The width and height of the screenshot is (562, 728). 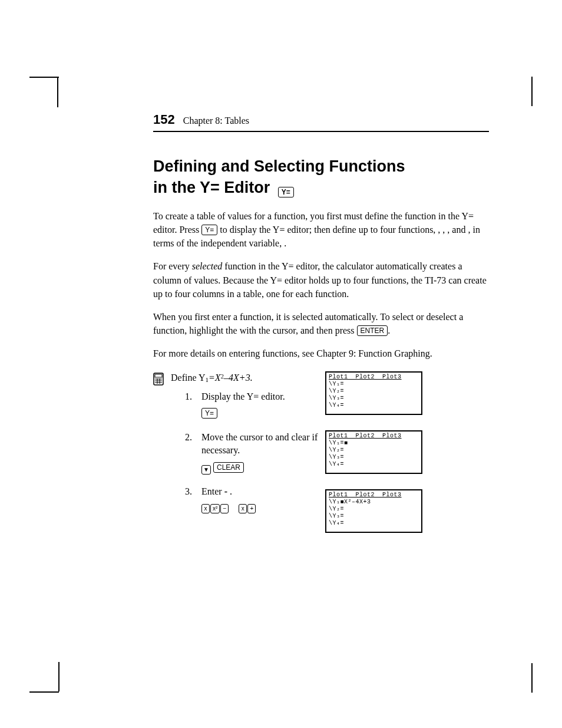 What do you see at coordinates (373, 452) in the screenshot?
I see `screenshot-2: Plot1 Plot2 Plot3 \Y₁=■ \Y₂= \Y₃= \Y₄=` at bounding box center [373, 452].